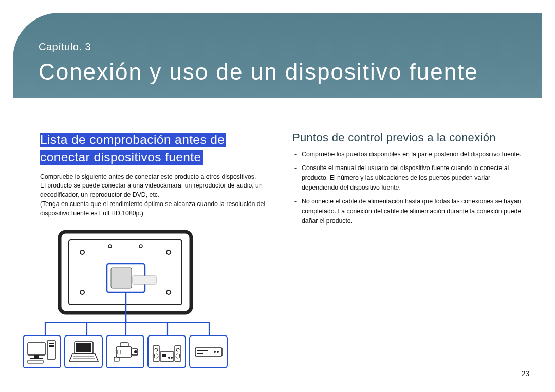 The height and width of the screenshot is (392, 555). I want to click on dvd-player-icon, so click(209, 351).